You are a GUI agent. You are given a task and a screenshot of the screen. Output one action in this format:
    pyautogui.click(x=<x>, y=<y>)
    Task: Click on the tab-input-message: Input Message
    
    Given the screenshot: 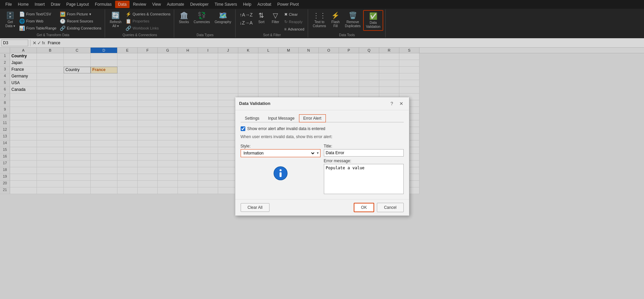 What is the action you would take?
    pyautogui.click(x=281, y=118)
    